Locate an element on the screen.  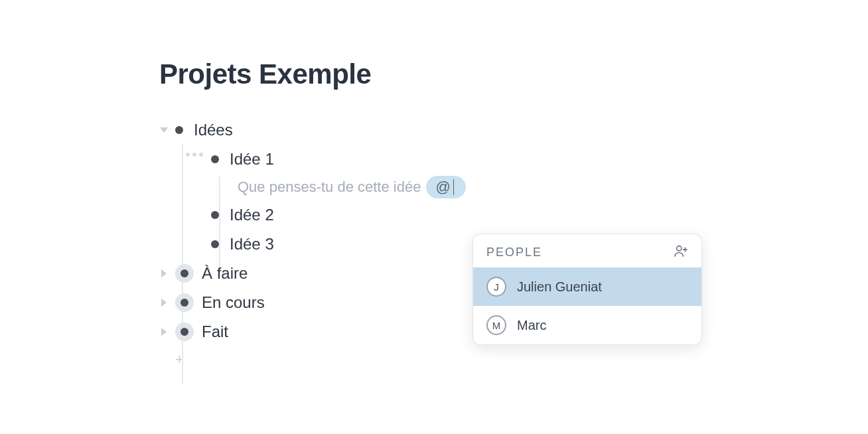
node-label: Idée 3 is located at coordinates (252, 244).